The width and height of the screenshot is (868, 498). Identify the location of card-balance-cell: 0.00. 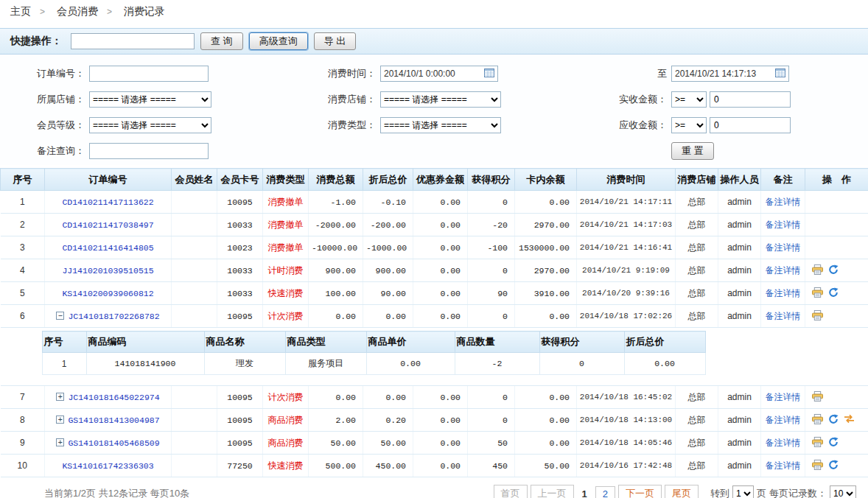
(546, 443).